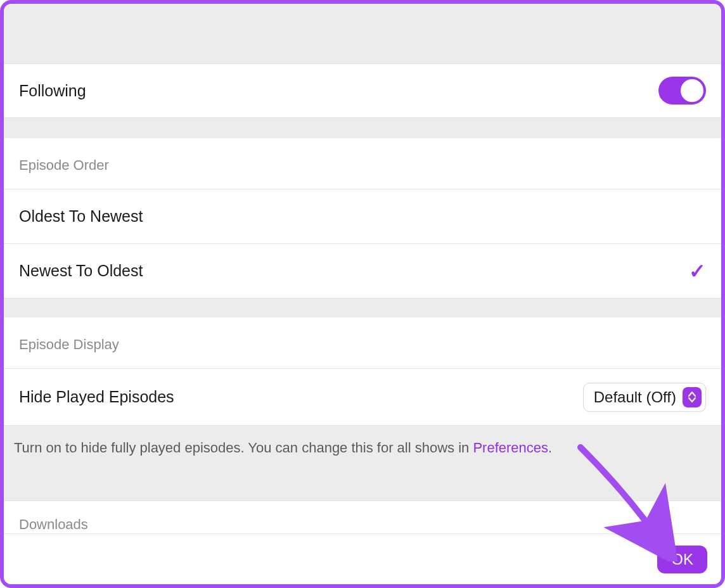 Image resolution: width=725 pixels, height=588 pixels. What do you see at coordinates (511, 447) in the screenshot?
I see `preferences-link: Preferences` at bounding box center [511, 447].